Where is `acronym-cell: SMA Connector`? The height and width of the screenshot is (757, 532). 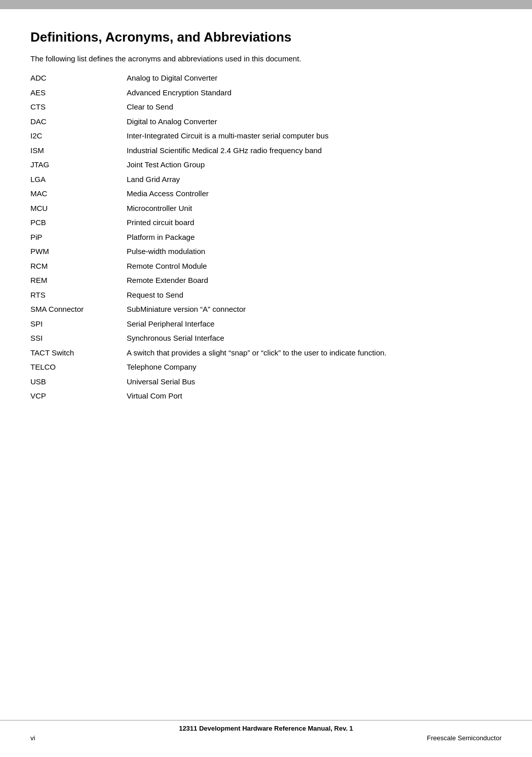
acronym-cell: SMA Connector is located at coordinates (79, 309).